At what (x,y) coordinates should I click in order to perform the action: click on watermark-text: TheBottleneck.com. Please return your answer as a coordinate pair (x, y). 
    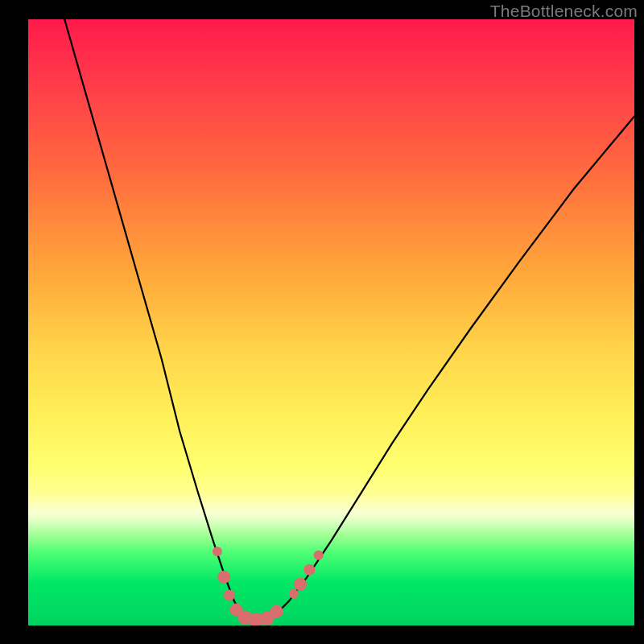
    Looking at the image, I should click on (564, 11).